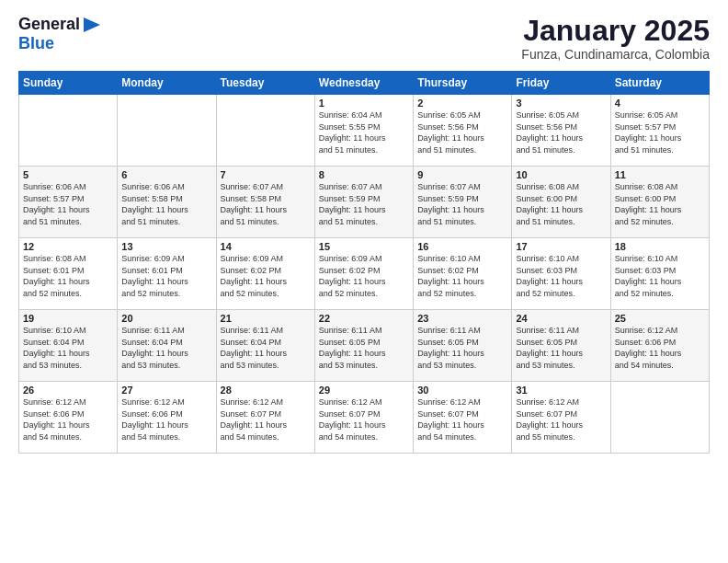  What do you see at coordinates (265, 418) in the screenshot?
I see `calendar-cell: 28Sunrise: 6:12 AM Sunset: 6:07 PM Dayli…` at bounding box center [265, 418].